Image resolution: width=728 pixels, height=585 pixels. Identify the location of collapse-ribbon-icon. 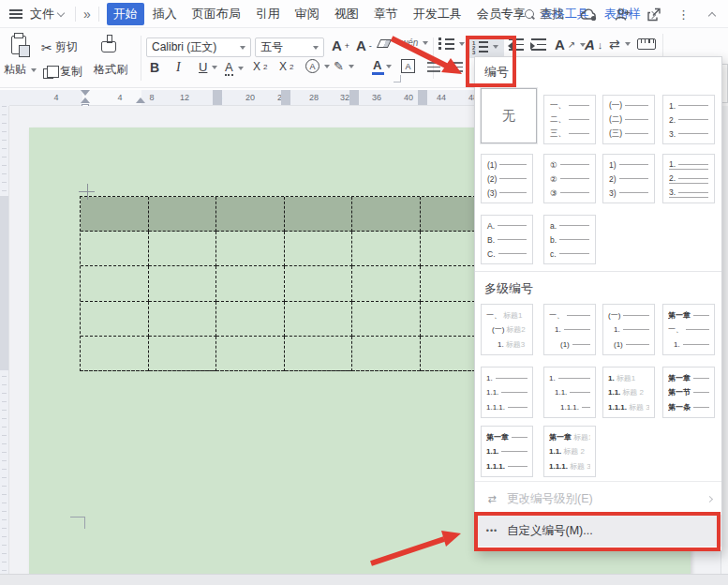
(712, 16).